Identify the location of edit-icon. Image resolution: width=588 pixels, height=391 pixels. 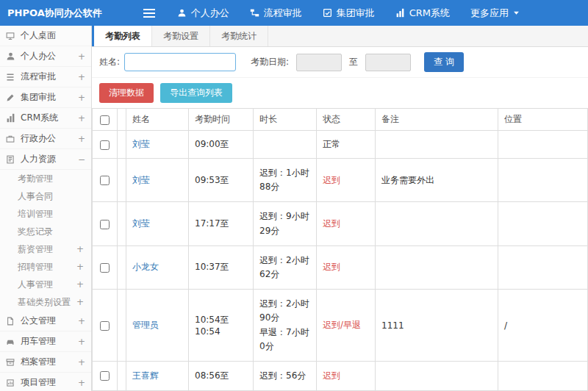
(12, 98).